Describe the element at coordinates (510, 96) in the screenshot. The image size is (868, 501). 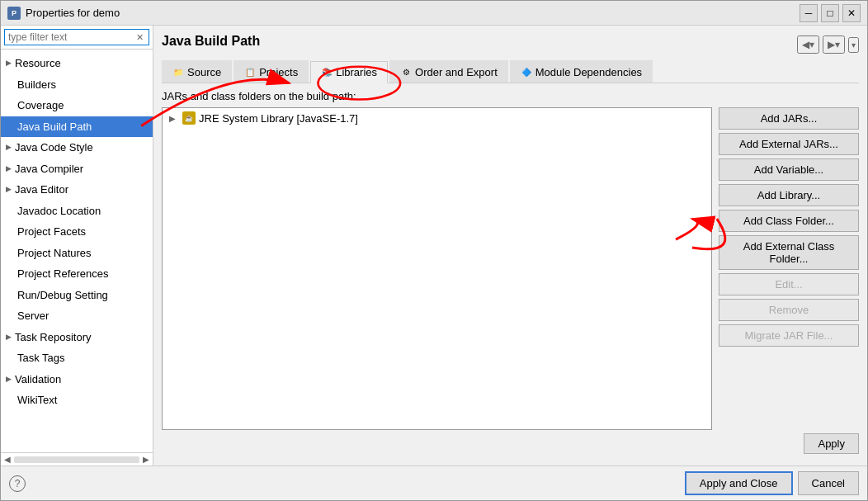
I see `content-description: JARs and class folders on the build path…` at that location.